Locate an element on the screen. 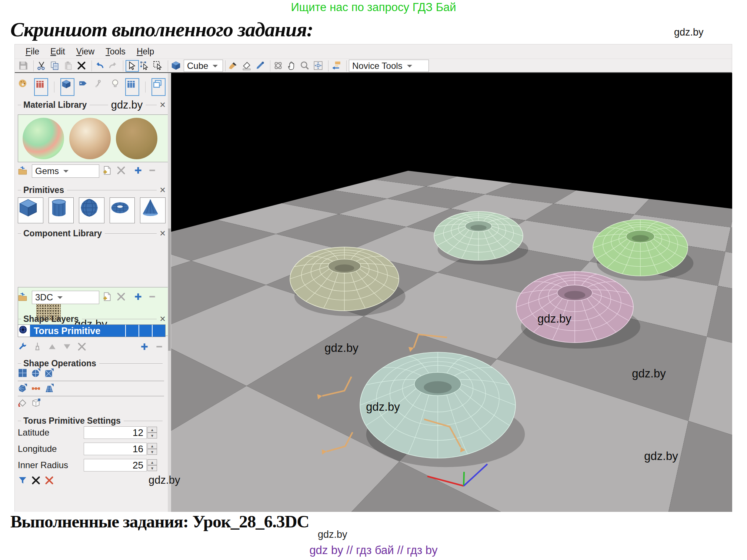  primitive-cone-button is located at coordinates (153, 210).